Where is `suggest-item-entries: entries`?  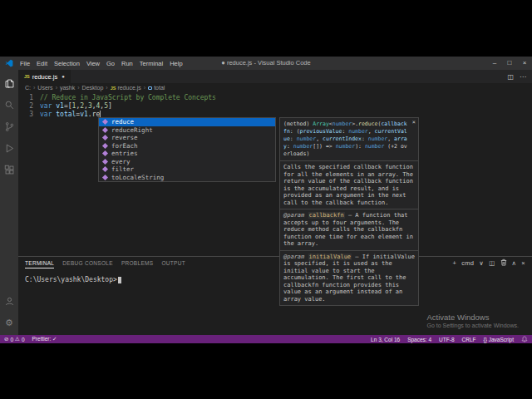 suggest-item-entries: entries is located at coordinates (187, 154).